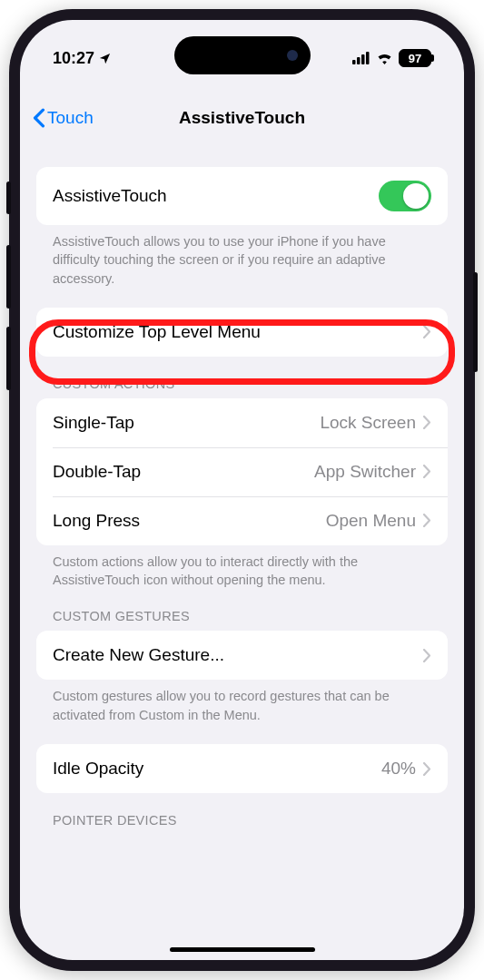 The image size is (484, 980). What do you see at coordinates (242, 332) in the screenshot?
I see `customize-top-level-menu-row: Customize Top Level Menu` at bounding box center [242, 332].